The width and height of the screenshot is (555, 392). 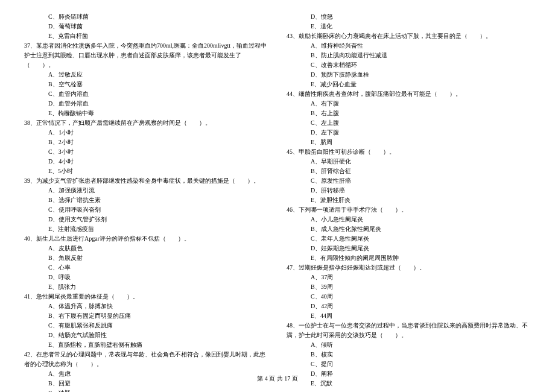 I want to click on option: D、愤怒, so click(x=409, y=17).